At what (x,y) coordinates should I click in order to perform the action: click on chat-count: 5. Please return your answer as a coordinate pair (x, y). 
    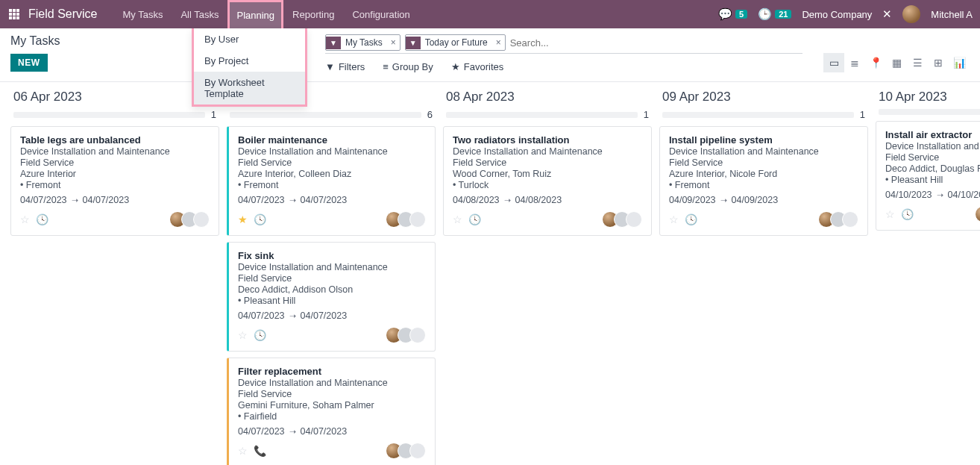
    Looking at the image, I should click on (741, 14).